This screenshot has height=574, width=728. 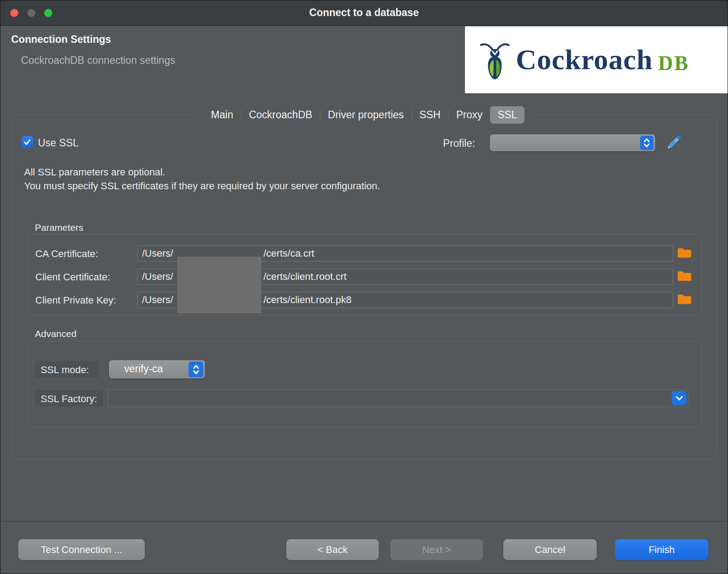 What do you see at coordinates (550, 550) in the screenshot?
I see `cancel-button: Cancel` at bounding box center [550, 550].